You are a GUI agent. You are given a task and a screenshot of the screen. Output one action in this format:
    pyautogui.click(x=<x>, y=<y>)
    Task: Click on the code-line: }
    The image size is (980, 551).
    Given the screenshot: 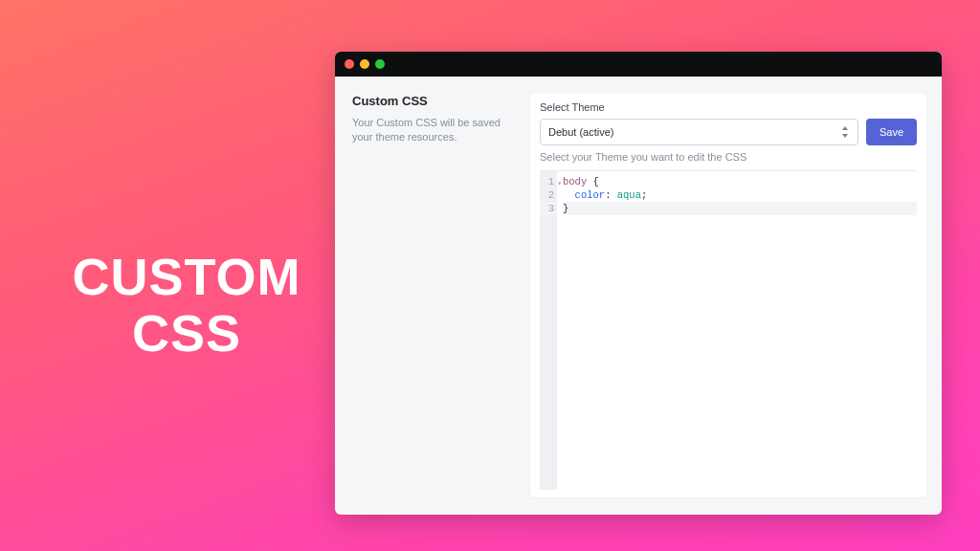 What is the action you would take?
    pyautogui.click(x=740, y=209)
    